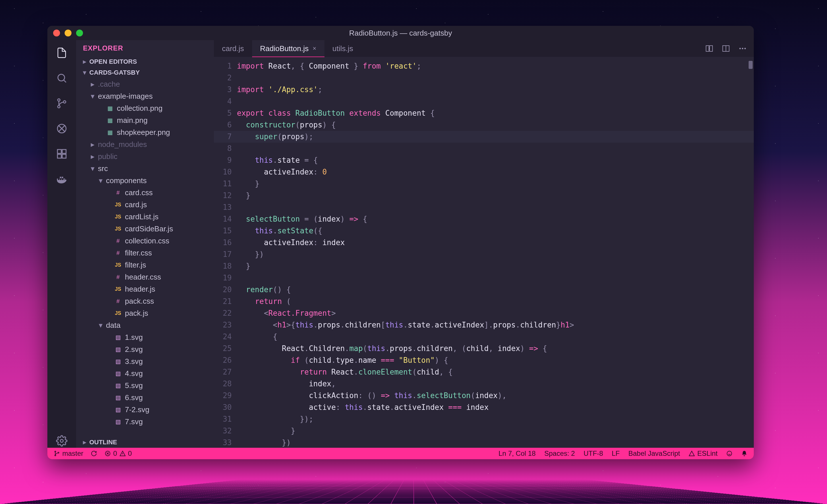  I want to click on file-item: ▦shopkeeper.png, so click(145, 132).